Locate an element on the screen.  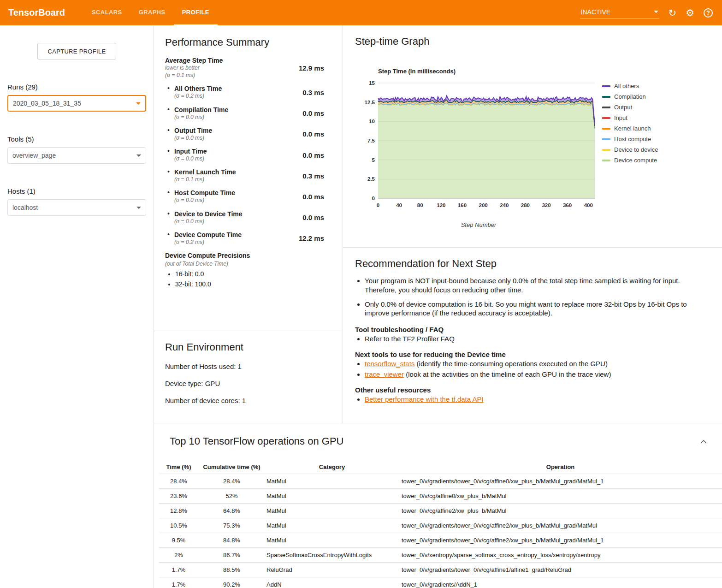
link-tensorflow-stats: tensorflow_stats is located at coordinates (390, 363).